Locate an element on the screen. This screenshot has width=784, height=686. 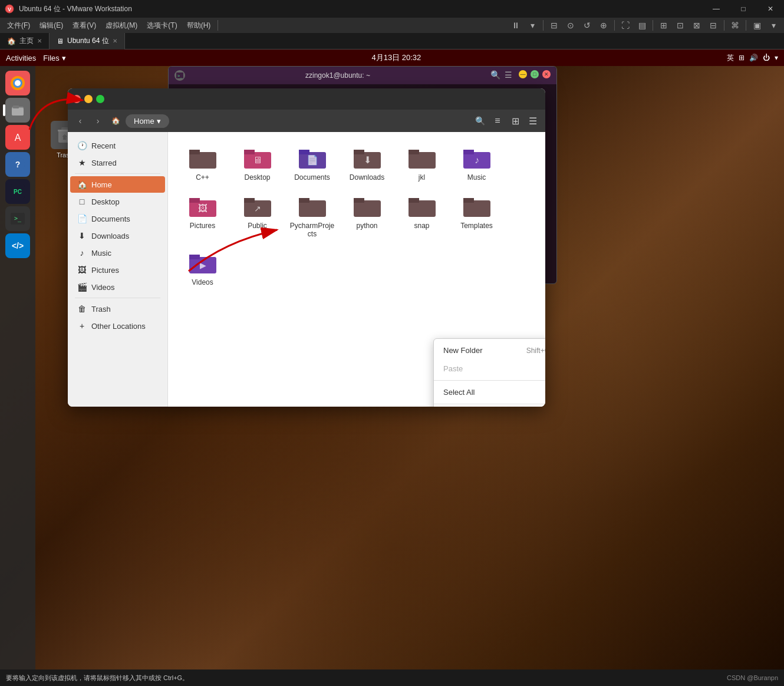
sidebar-item-desktop: □ Desktop is located at coordinates (118, 202).